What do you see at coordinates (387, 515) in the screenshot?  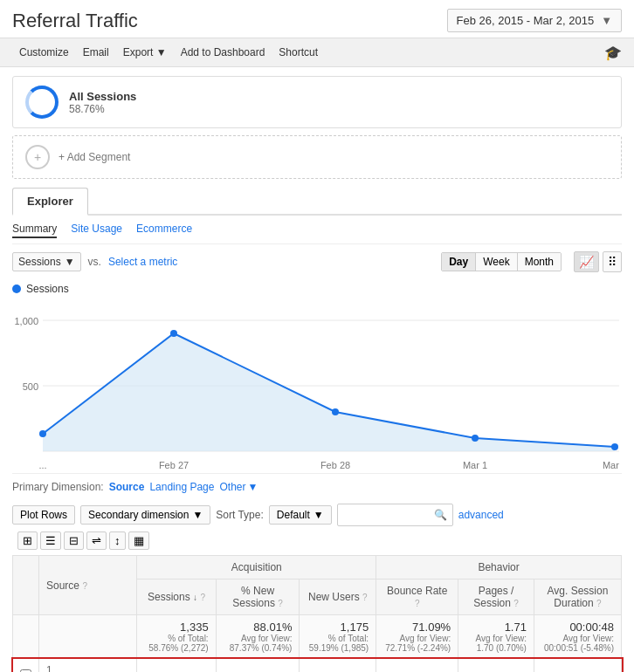 I see `search-input` at bounding box center [387, 515].